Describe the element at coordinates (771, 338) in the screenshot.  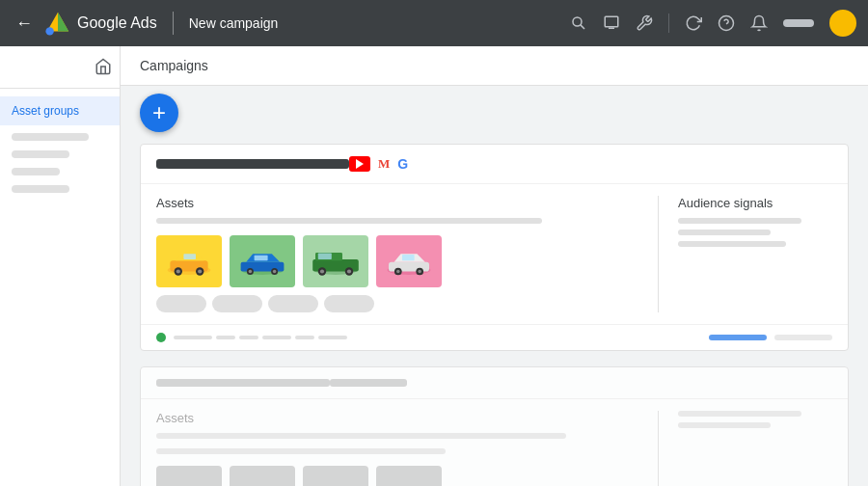
I see `footer-action-buttons` at that location.